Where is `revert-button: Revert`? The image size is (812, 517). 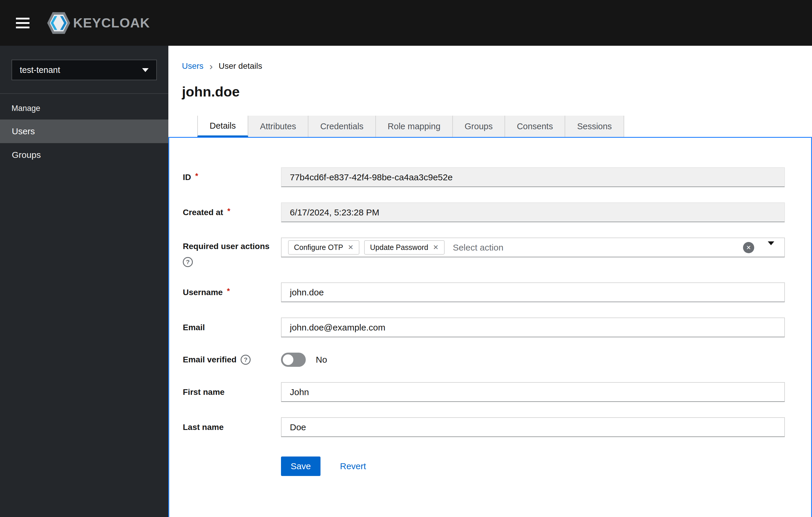
revert-button: Revert is located at coordinates (353, 466).